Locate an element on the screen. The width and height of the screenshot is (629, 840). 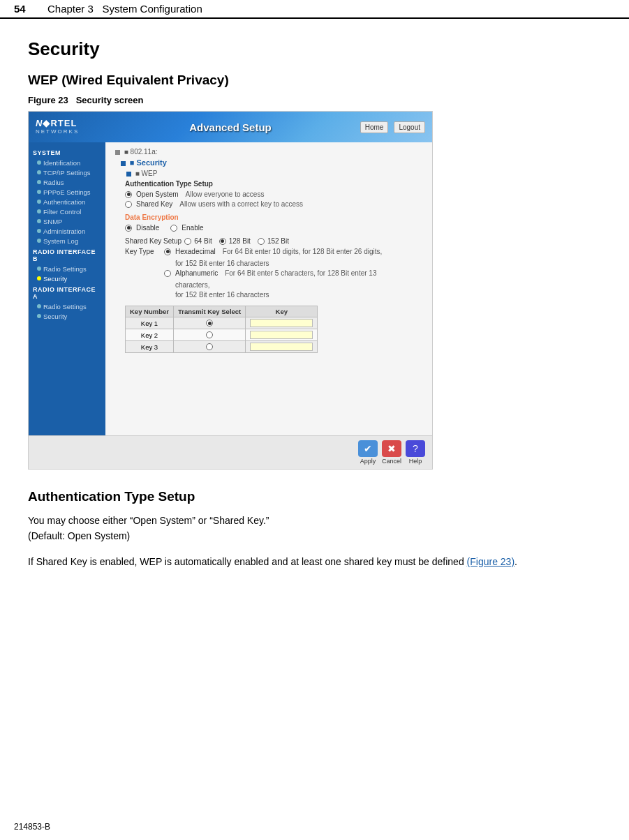
key-table: Key Number Transmit Key Select Key Key 1 is located at coordinates (221, 329).